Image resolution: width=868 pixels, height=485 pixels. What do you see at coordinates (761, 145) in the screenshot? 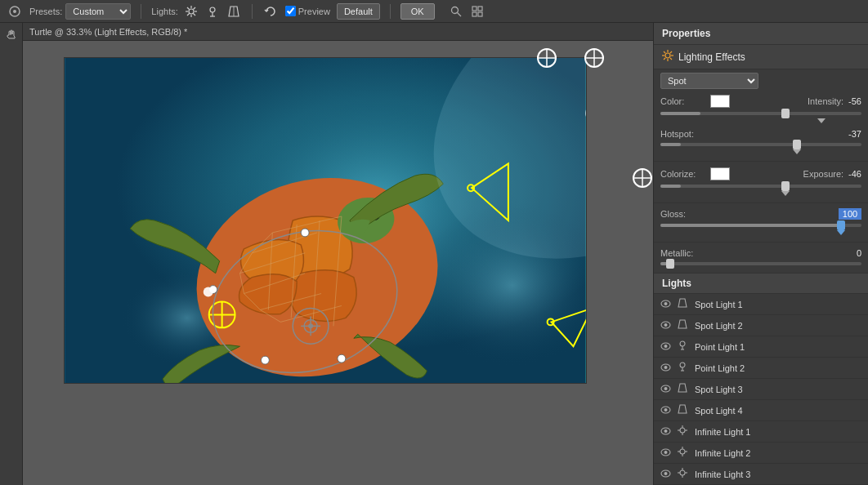
I see `hotspot-track` at bounding box center [761, 145].